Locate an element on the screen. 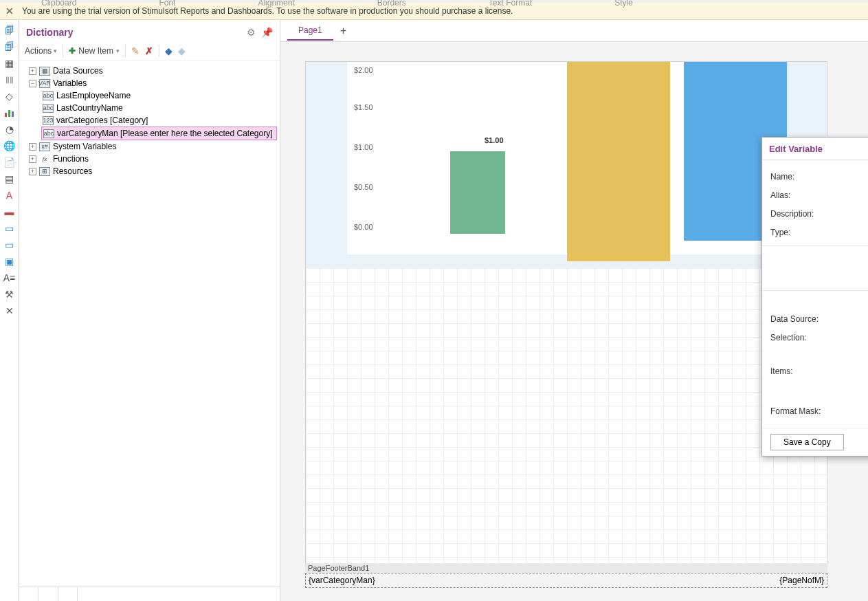 This screenshot has width=868, height=601. save-copy-button: Save a Copy is located at coordinates (807, 442).